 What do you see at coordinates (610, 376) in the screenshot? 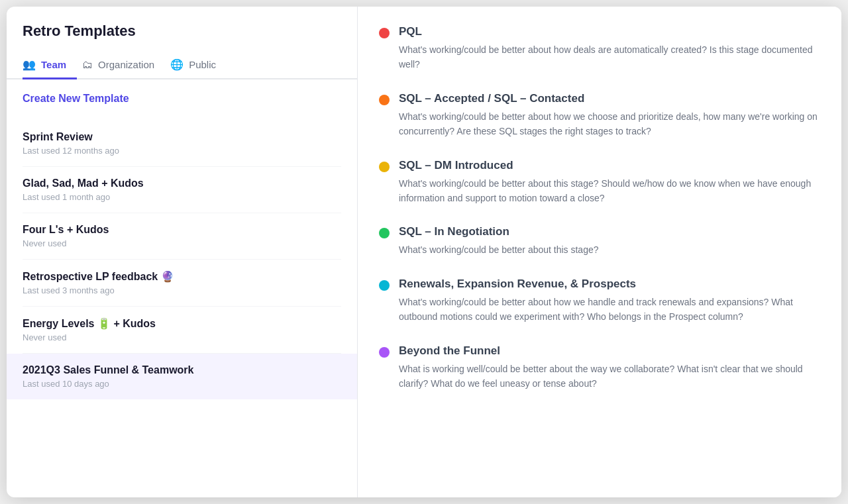
I see `topic-desc-6: What is working well/could be better abo…` at bounding box center [610, 376].